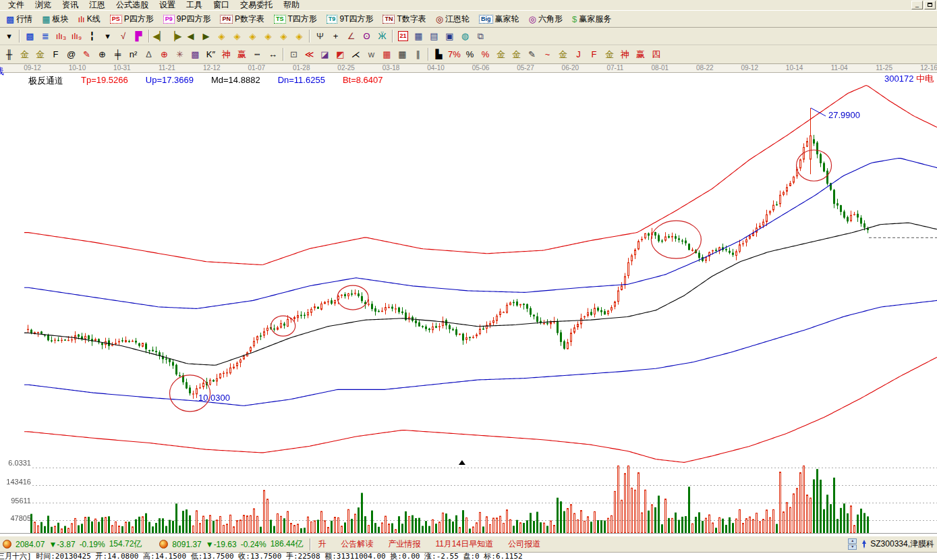 This screenshot has height=560, width=937. What do you see at coordinates (453, 19) in the screenshot?
I see `toolbar-gann-wheel-button: ◎江恩轮` at bounding box center [453, 19].